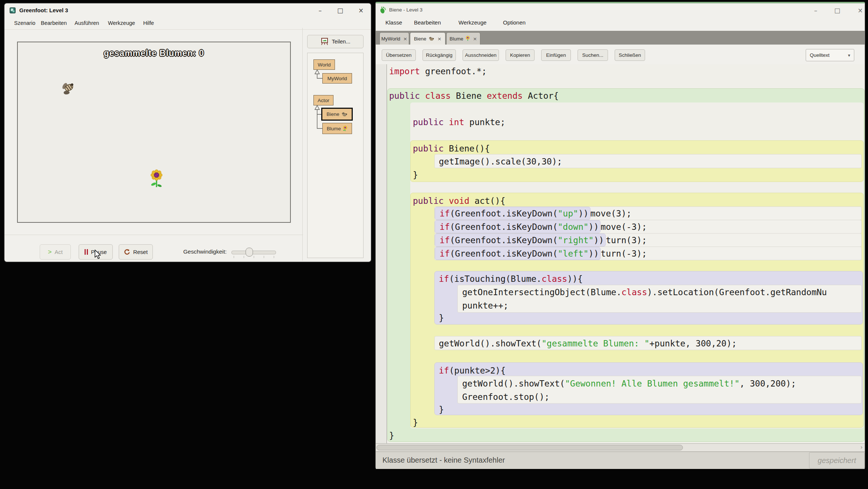 This screenshot has height=489, width=868. What do you see at coordinates (514, 22) in the screenshot?
I see `menu-optionen: Optionen` at bounding box center [514, 22].